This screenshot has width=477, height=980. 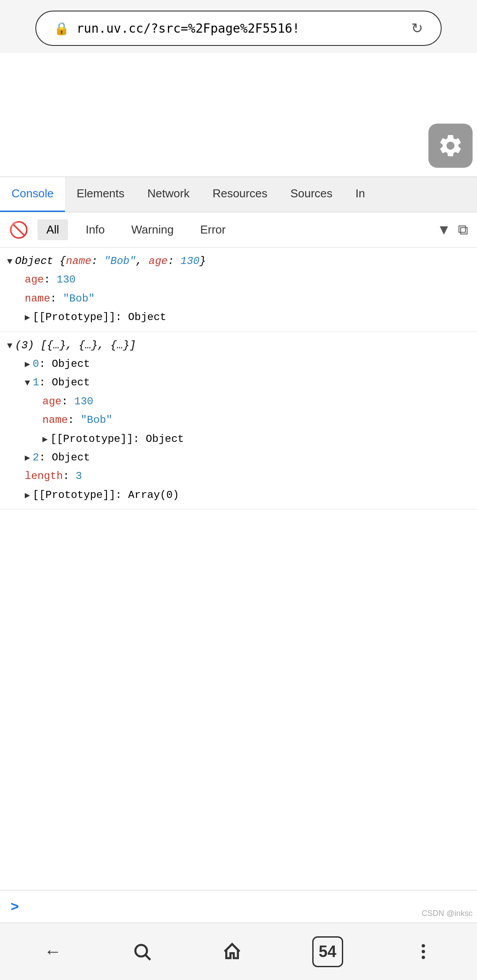 I want to click on key-age: age, so click(x=34, y=280).